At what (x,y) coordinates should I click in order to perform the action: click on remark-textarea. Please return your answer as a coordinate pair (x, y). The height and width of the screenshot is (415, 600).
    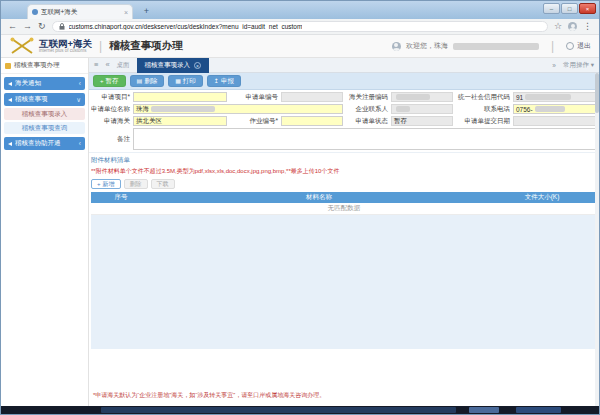
    Looking at the image, I should click on (365, 139).